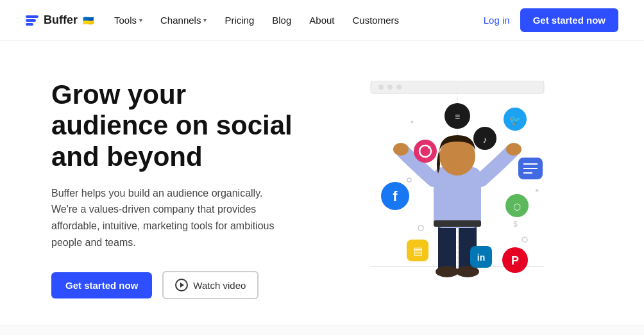 The image size is (644, 335). I want to click on hero-cta-primary: Get started now, so click(101, 286).